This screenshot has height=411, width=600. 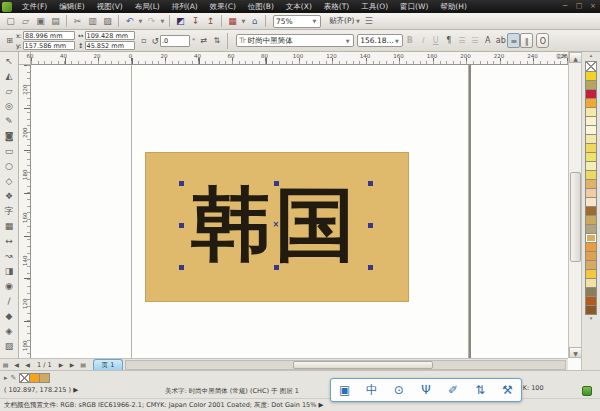 I want to click on object-width-field: 109.428 mm, so click(x=110, y=36).